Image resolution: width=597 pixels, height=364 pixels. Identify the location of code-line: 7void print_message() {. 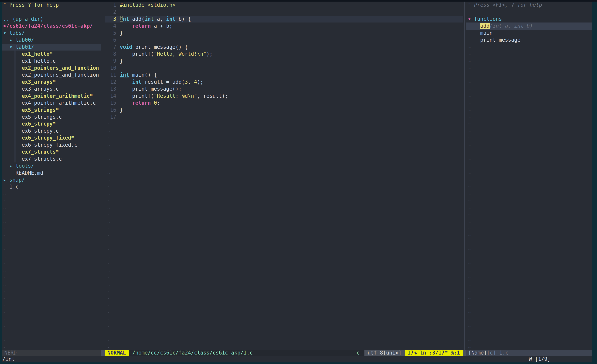
(284, 47).